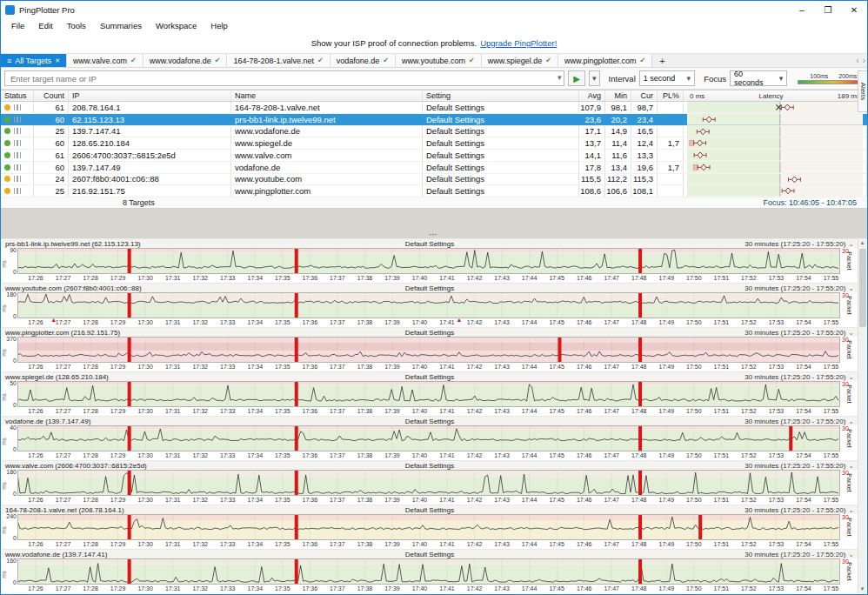  I want to click on col-avg: Avg, so click(592, 96).